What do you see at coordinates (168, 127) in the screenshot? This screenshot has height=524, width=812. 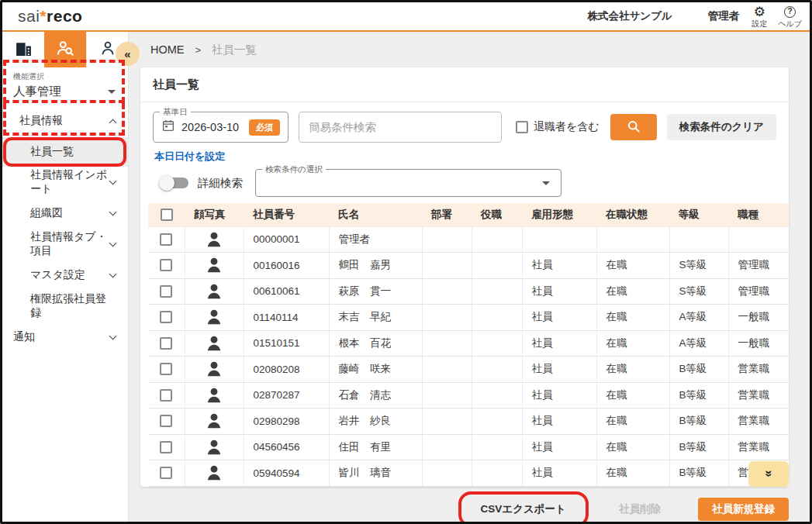 I see `calendar-icon` at bounding box center [168, 127].